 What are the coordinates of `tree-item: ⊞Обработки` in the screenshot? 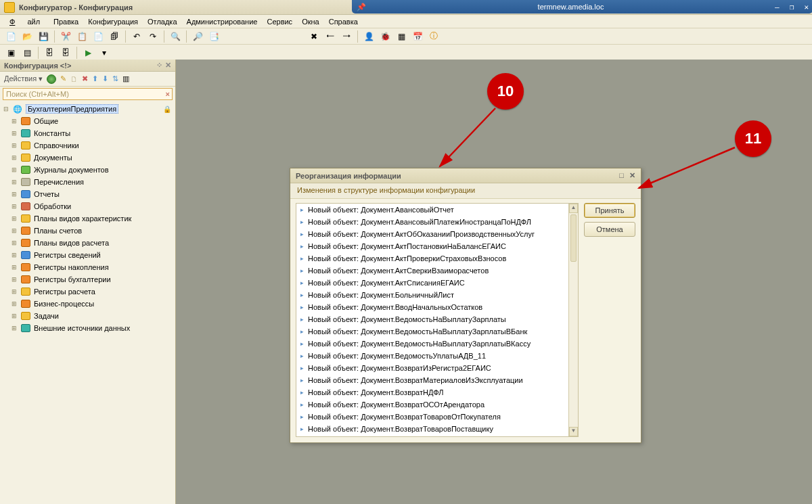 It's located at (88, 206).